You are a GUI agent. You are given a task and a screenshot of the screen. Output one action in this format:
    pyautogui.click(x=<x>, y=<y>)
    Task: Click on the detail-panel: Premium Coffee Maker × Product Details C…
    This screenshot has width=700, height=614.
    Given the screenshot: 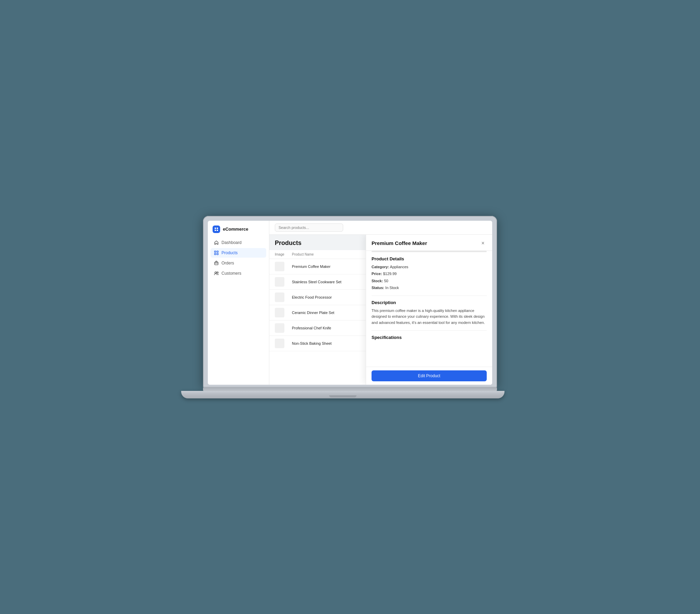 What is the action you would take?
    pyautogui.click(x=429, y=310)
    